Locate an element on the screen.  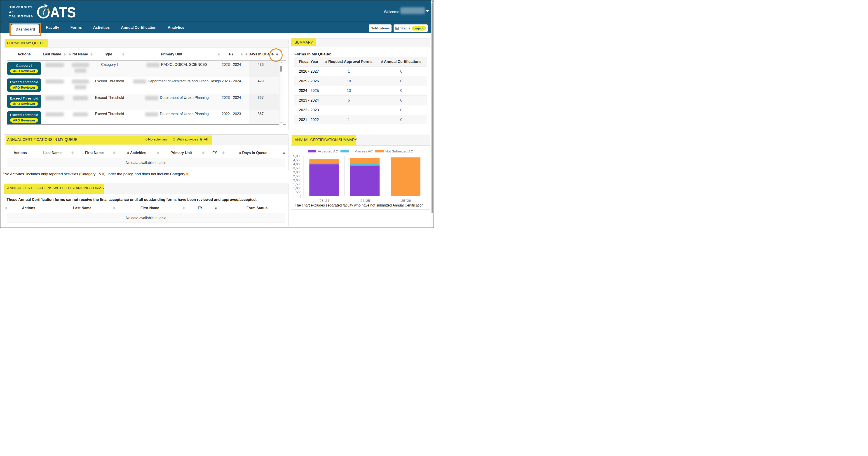
forms-table: ActionsLast NameFirst NameTypePrimary Un… is located at coordinates (146, 86).